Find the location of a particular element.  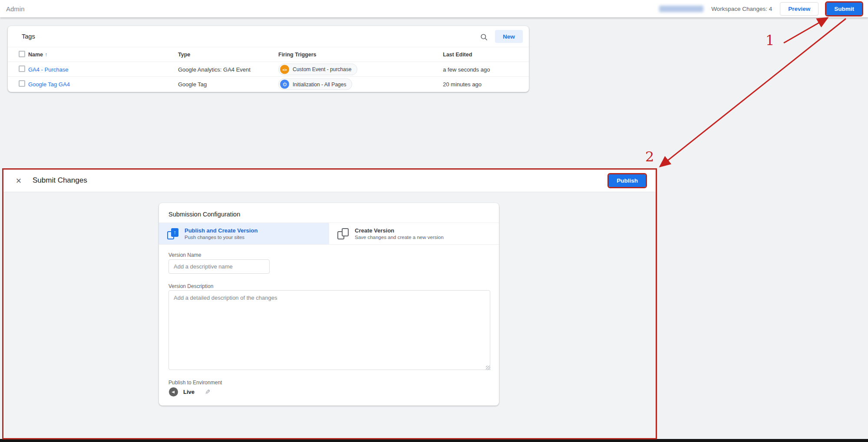

publish-button: Publish is located at coordinates (627, 180).